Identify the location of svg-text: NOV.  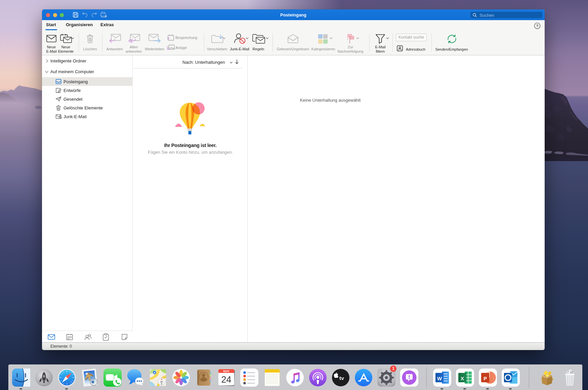
(226, 371).